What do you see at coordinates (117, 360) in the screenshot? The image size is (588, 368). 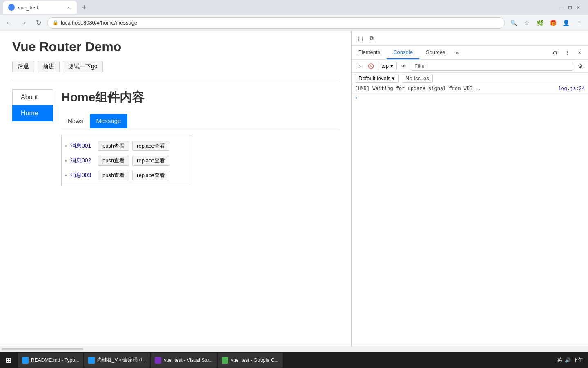 I see `taskbar-item-1: 尚硅谷_Vue全家桶.d...` at bounding box center [117, 360].